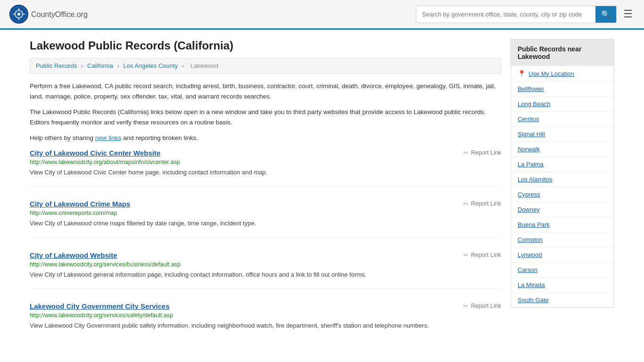 The image size is (644, 362). What do you see at coordinates (95, 153) in the screenshot?
I see `result-title-0: City of Lakewood Civic Center Website` at bounding box center [95, 153].